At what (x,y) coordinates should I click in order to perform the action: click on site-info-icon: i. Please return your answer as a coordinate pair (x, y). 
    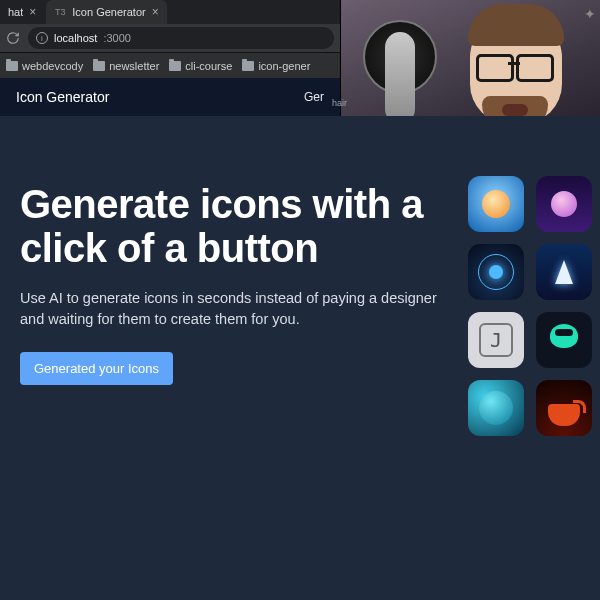
    Looking at the image, I should click on (42, 38).